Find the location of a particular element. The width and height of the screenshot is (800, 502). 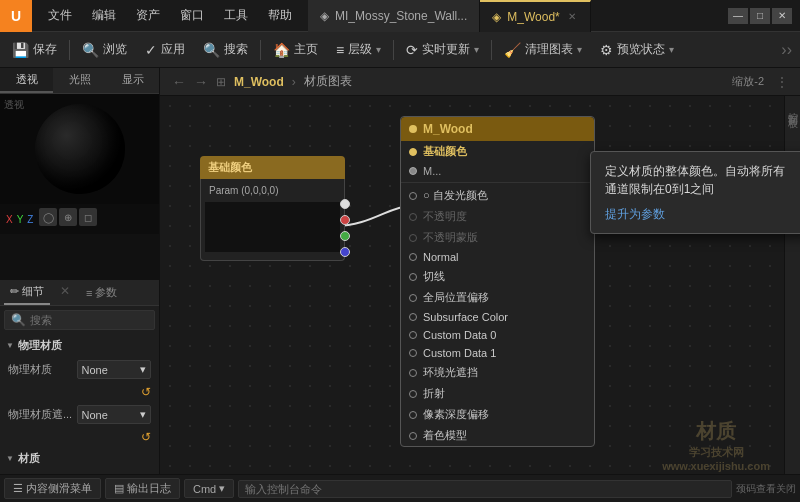

mwood-dot-gold is located at coordinates (413, 129).